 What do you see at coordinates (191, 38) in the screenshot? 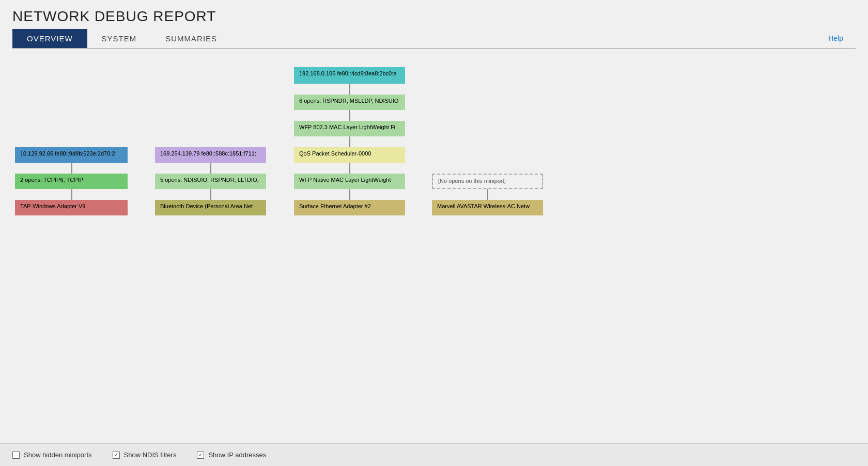
I see `tab-summaries: Summaries` at bounding box center [191, 38].